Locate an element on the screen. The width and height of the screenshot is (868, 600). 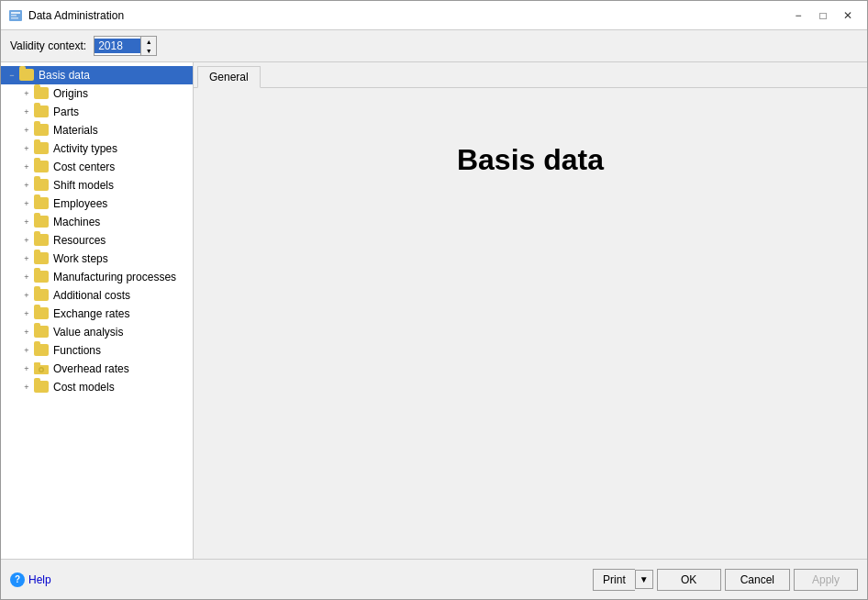
bottom-bar: ? Help Print ▼ OK Cancel Apply is located at coordinates (434, 579).